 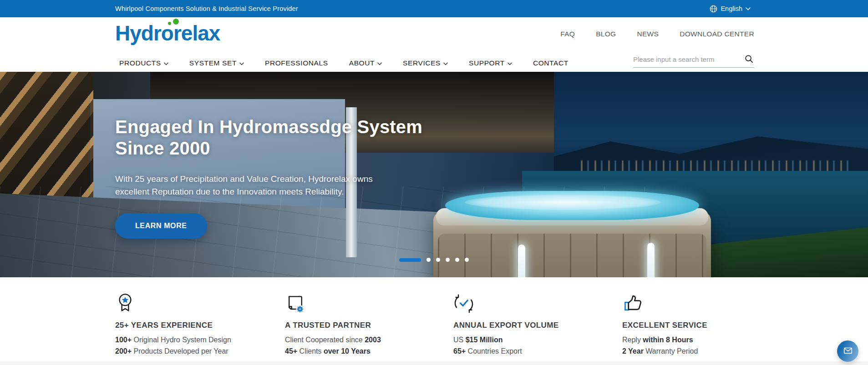 What do you see at coordinates (531, 340) in the screenshot?
I see `feature-line: US $15 Million` at bounding box center [531, 340].